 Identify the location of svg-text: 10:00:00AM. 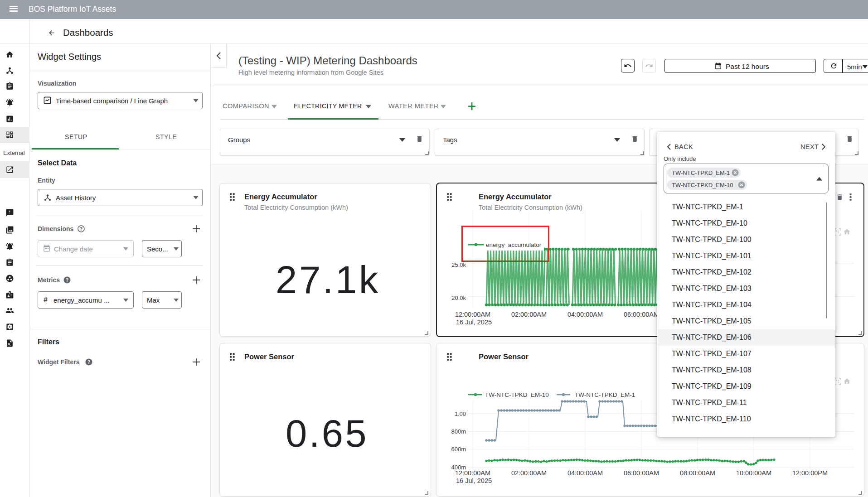
(754, 473).